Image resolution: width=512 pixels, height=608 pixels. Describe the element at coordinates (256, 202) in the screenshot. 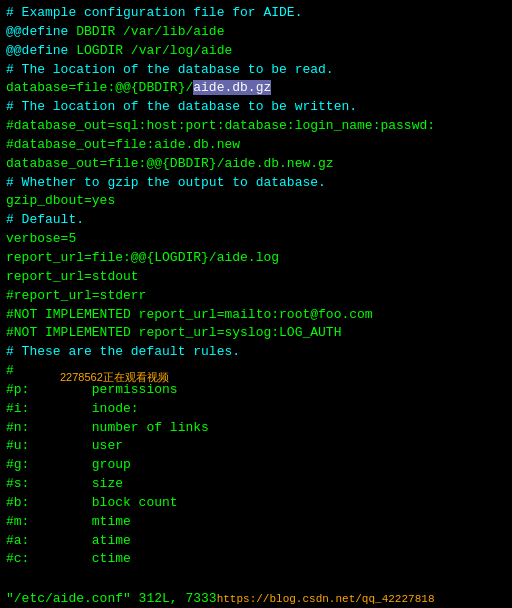

I see `terminal-line: gzip_dbout=yes` at that location.